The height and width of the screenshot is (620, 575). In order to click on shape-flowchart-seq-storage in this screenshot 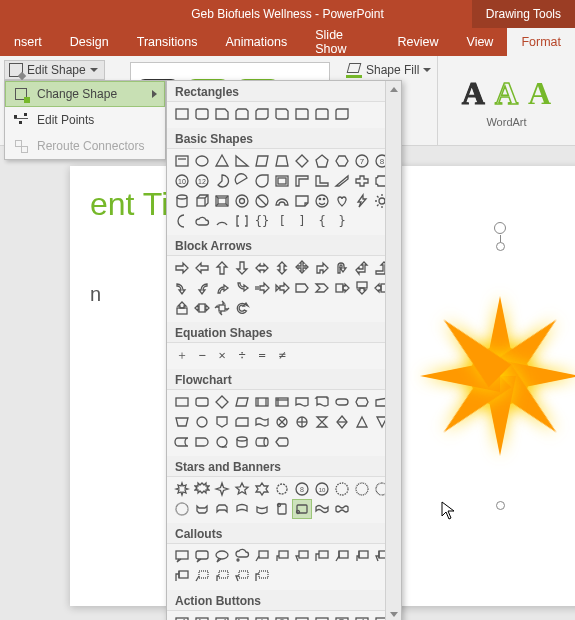, I will do `click(222, 442)`.